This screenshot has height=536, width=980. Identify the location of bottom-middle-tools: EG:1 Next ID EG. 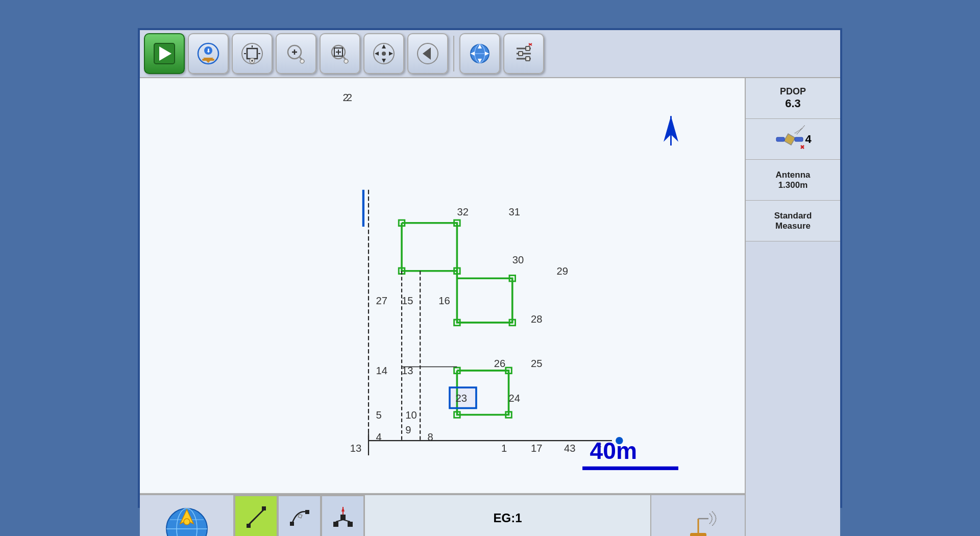
(442, 516).